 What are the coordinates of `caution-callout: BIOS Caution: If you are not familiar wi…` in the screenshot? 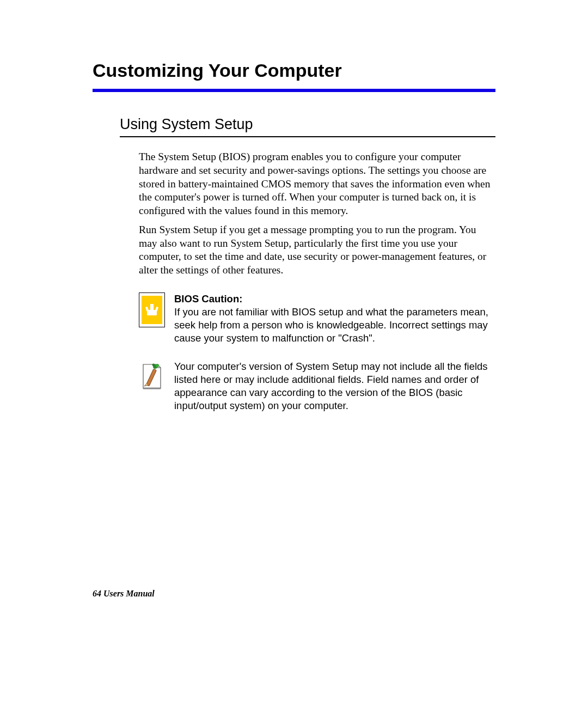 It's located at (317, 319).